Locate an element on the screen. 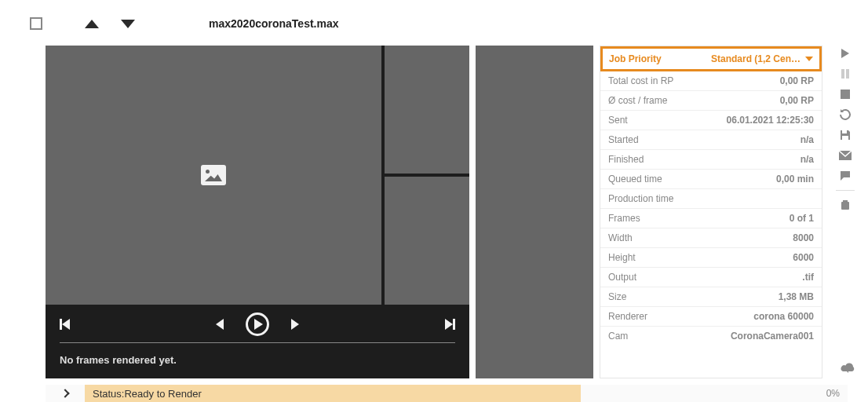  next-frame-button is located at coordinates (295, 324).